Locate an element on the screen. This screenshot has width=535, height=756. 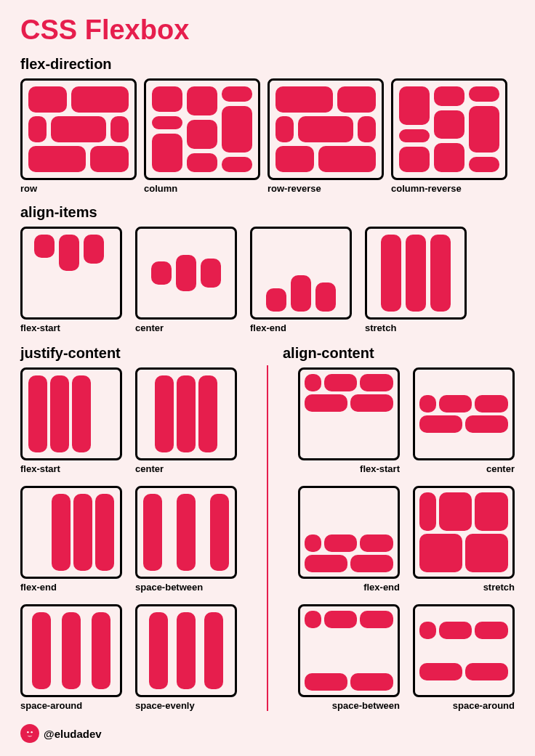
diagram-jc-space-between is located at coordinates (186, 532).